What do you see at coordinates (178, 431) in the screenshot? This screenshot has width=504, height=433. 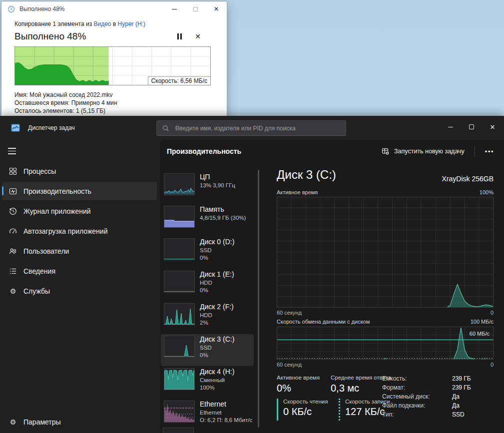 I see `next-perf-item-partial` at bounding box center [178, 431].